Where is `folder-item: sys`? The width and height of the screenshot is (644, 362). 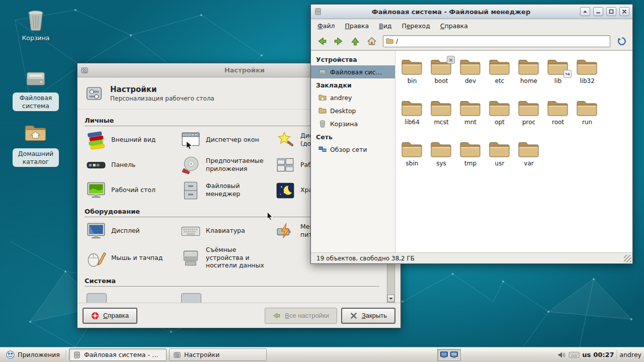
folder-item: sys is located at coordinates (441, 159).